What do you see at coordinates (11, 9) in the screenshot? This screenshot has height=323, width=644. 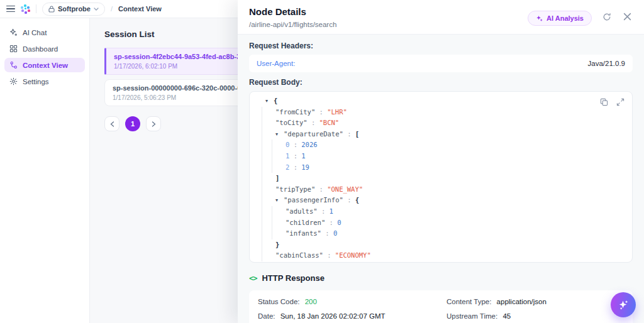 I see `hamburger-menu-icon` at bounding box center [11, 9].